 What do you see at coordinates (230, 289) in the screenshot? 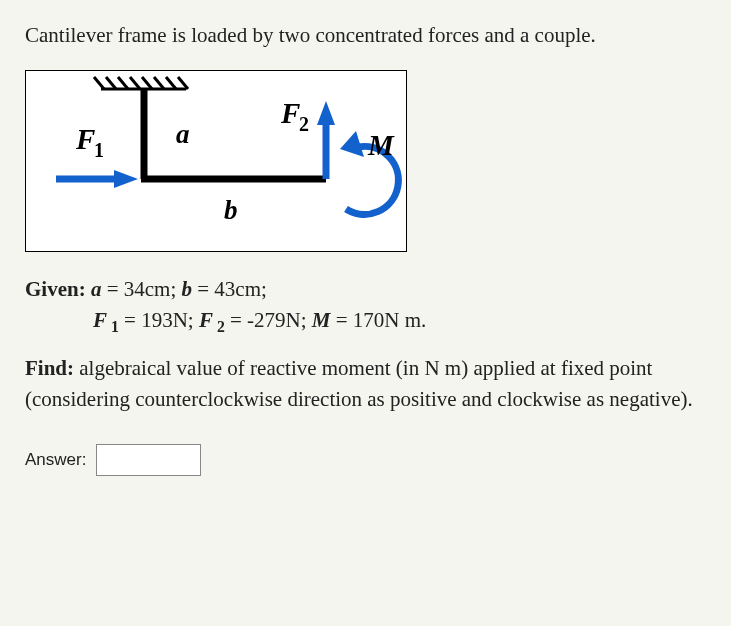
I see `given-b-val: = 43cm;` at bounding box center [230, 289].